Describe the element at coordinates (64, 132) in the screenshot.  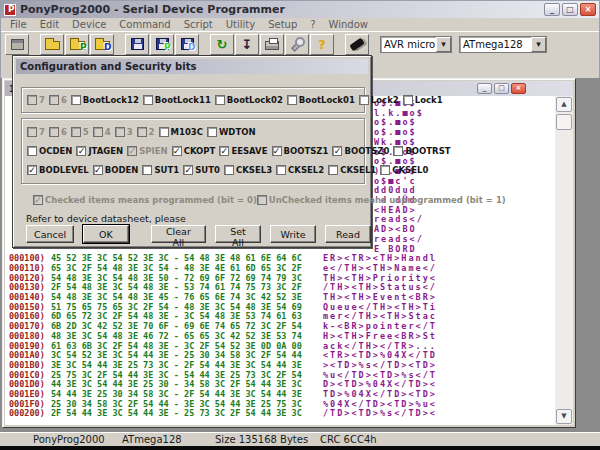
I see `checkbox-label: 6` at that location.